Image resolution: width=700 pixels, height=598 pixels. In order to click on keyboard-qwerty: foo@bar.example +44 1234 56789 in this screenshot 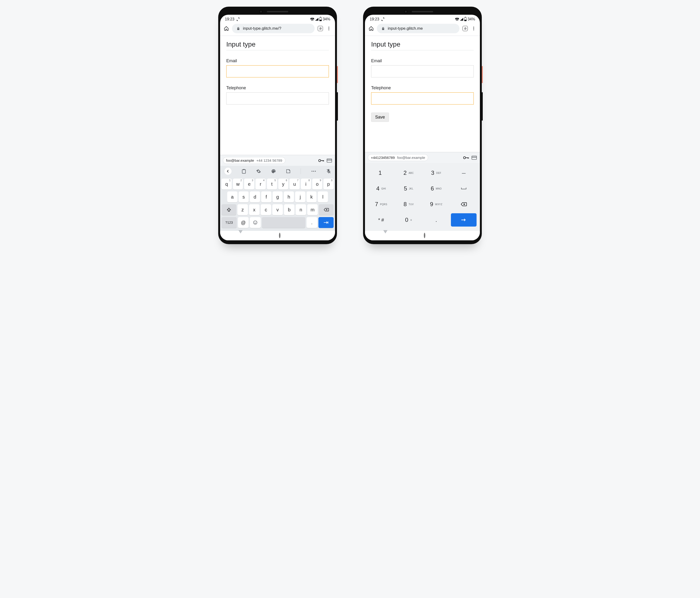, I will do `click(278, 193)`.